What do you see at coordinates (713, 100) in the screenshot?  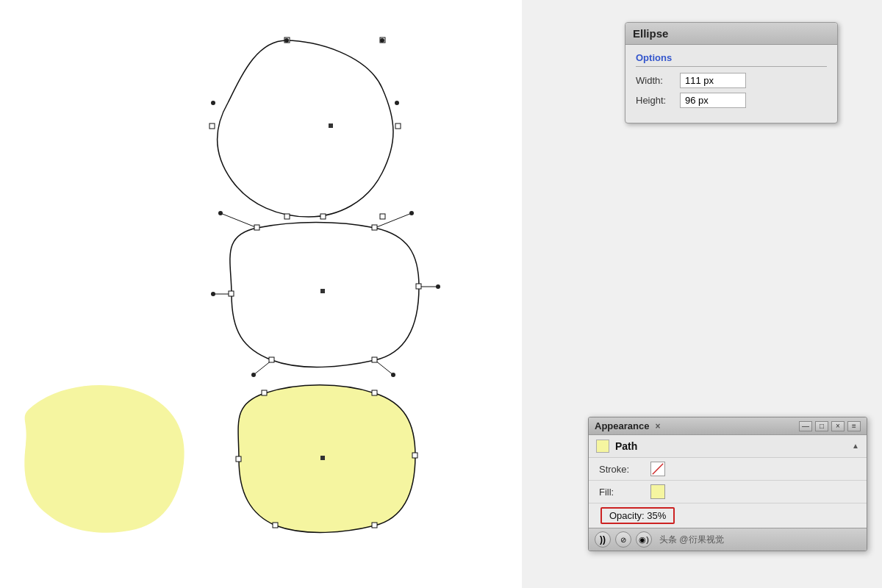 I see `height-input` at bounding box center [713, 100].